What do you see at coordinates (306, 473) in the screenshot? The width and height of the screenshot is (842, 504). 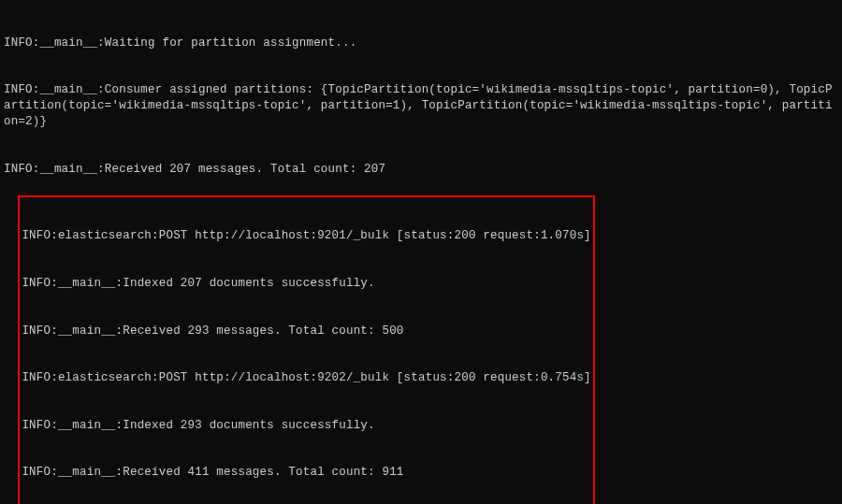 I see `log-line: INFO:__main__:Received 411 messages. Tot…` at bounding box center [306, 473].